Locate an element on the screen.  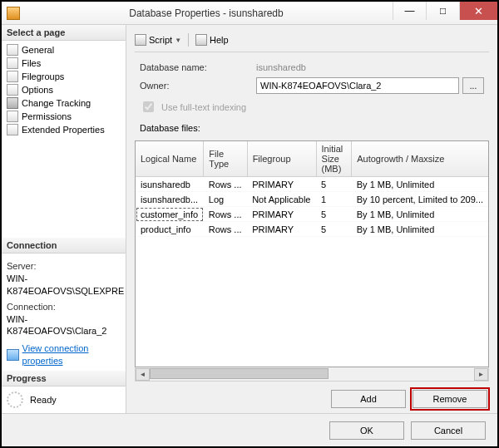
connection-icon is located at coordinates (13, 355).